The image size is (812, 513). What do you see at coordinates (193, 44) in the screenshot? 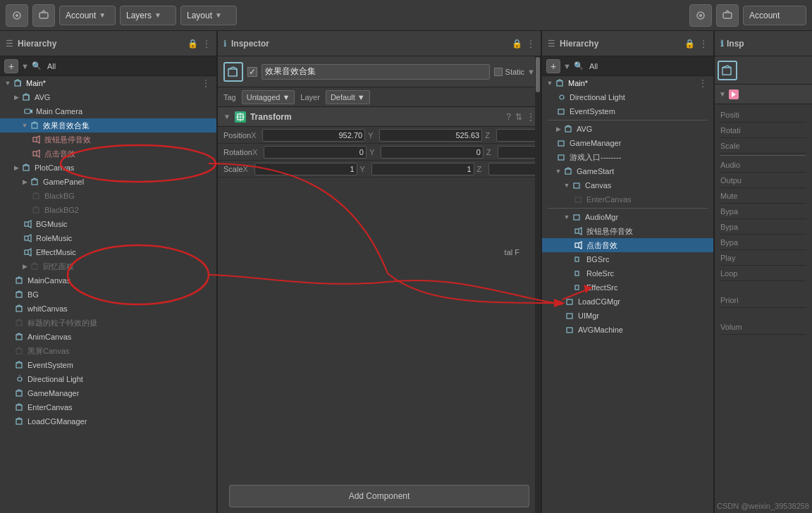
I see `lock-icon: 🔒` at bounding box center [193, 44].